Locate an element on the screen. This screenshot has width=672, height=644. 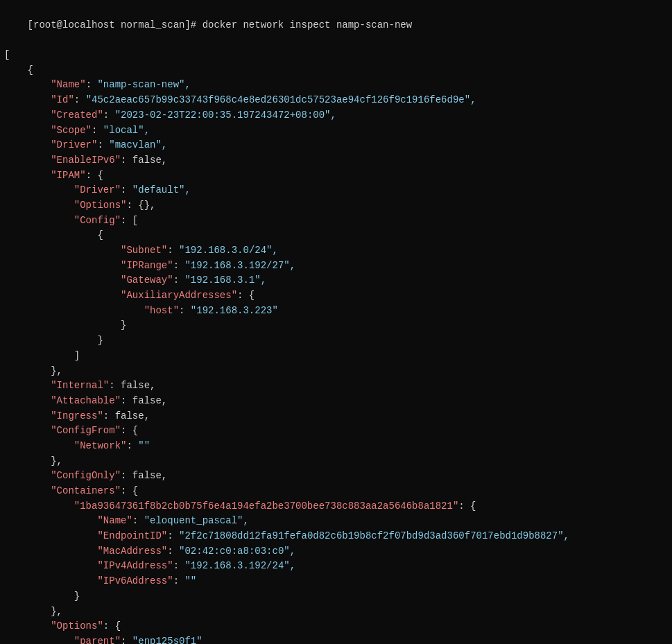
prompt-start: [root@localhost normal_scan]# is located at coordinates (115, 25).